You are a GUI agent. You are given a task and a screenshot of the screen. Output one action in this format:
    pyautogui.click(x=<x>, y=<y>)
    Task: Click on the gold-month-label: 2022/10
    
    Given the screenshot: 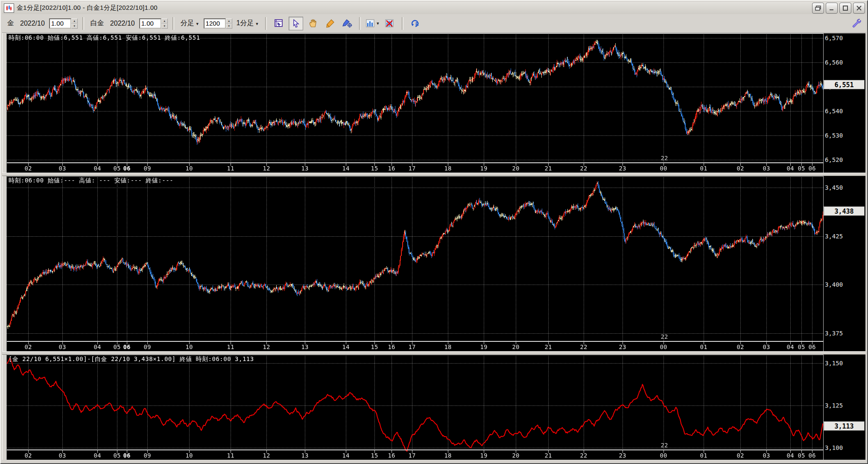 What is the action you would take?
    pyautogui.click(x=32, y=23)
    